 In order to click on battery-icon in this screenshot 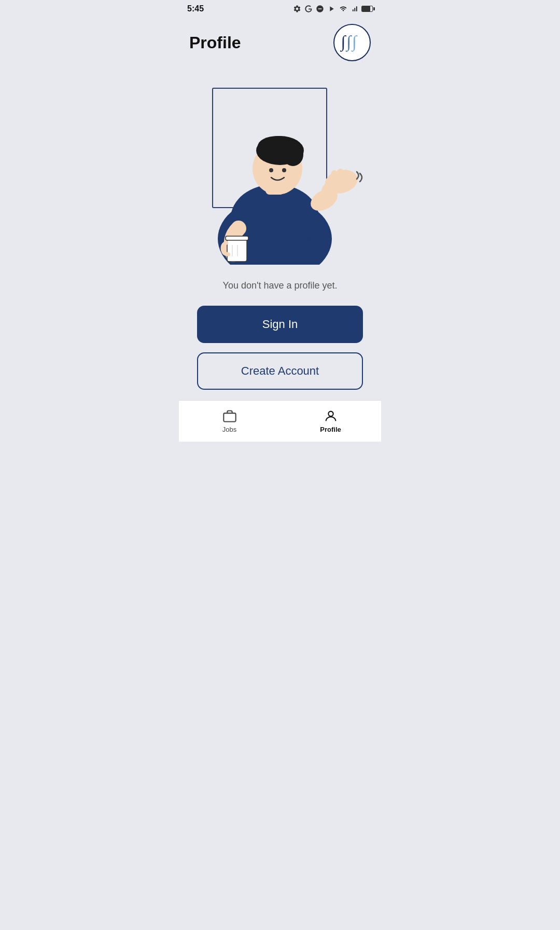, I will do `click(367, 9)`.